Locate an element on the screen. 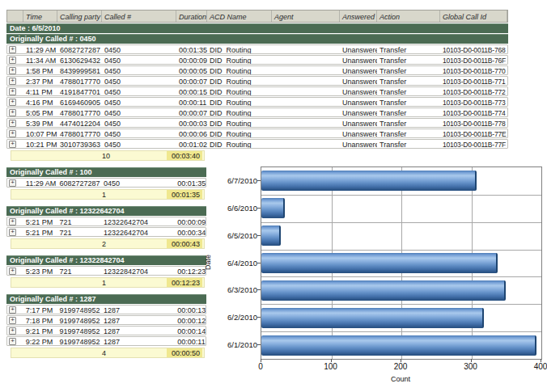  calling-party-cell: 4788017770 is located at coordinates (79, 133).